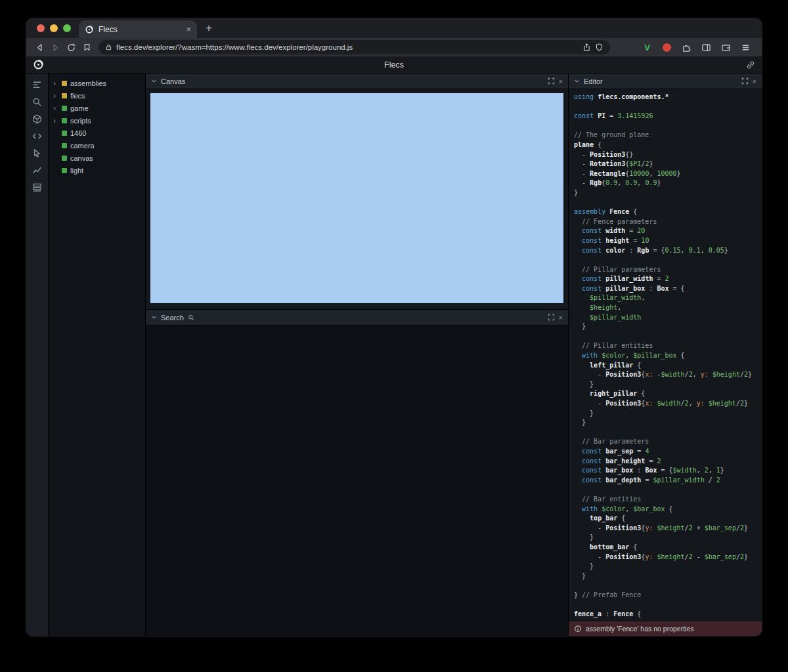  Describe the element at coordinates (138, 29) in the screenshot. I see `browser-tab: Flecs ×` at that location.